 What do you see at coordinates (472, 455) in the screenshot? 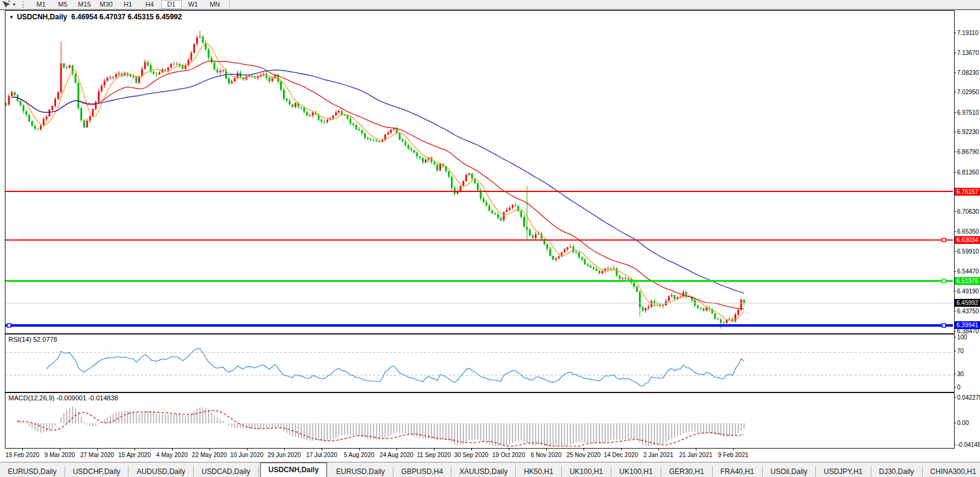
I see `date-label: 30 Sep 2020` at bounding box center [472, 455].